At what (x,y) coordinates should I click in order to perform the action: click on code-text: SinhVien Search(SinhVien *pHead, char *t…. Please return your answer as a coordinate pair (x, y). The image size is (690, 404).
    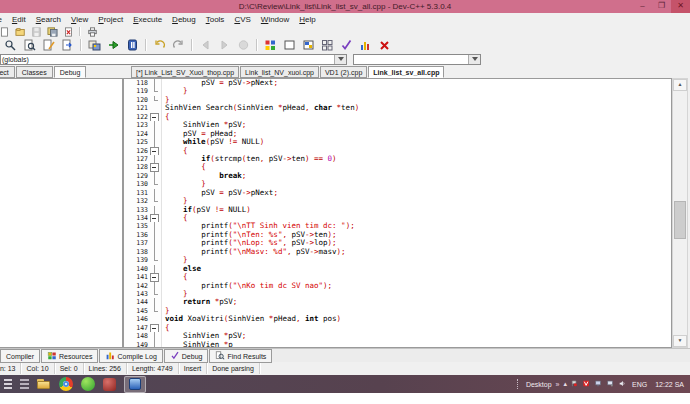
    Looking at the image, I should click on (260, 108).